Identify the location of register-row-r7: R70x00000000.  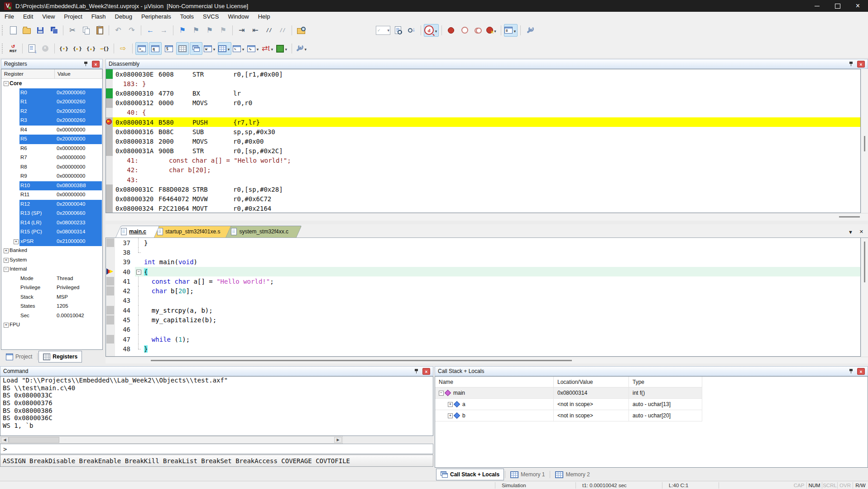
(52, 158).